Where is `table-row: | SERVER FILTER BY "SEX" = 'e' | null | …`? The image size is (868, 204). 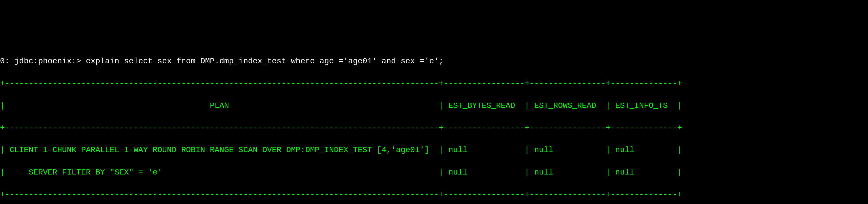 table-row: | SERVER FILTER BY "SEX" = 'e' | null | … is located at coordinates (434, 172).